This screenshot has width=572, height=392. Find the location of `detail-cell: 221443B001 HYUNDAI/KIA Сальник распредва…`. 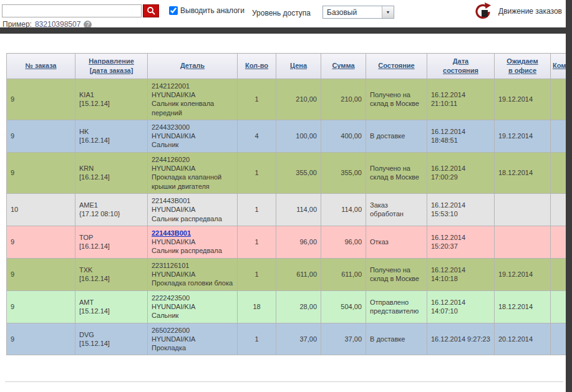

detail-cell: 221443B001 HYUNDAI/KIA Сальник распредва… is located at coordinates (193, 209).